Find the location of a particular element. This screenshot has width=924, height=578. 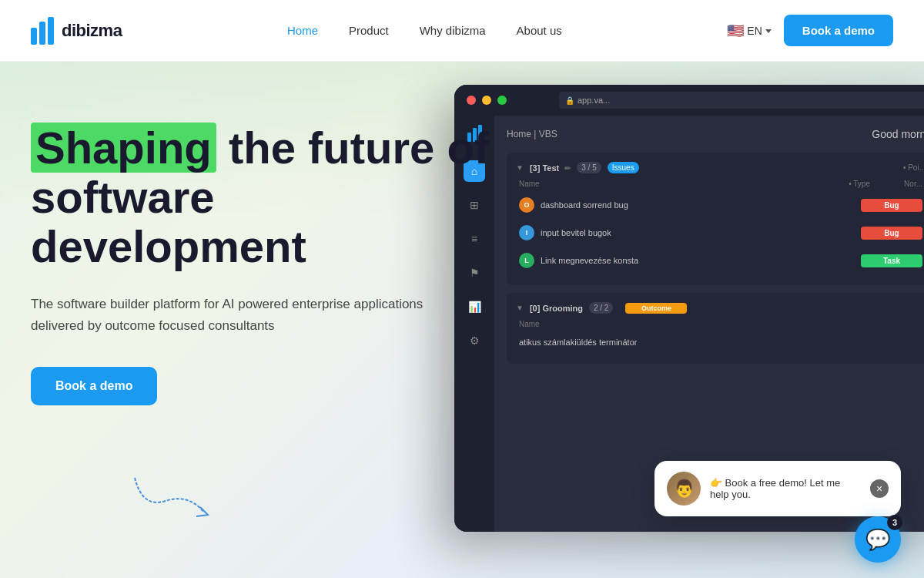

lock-icon: 🔒 is located at coordinates (570, 100).